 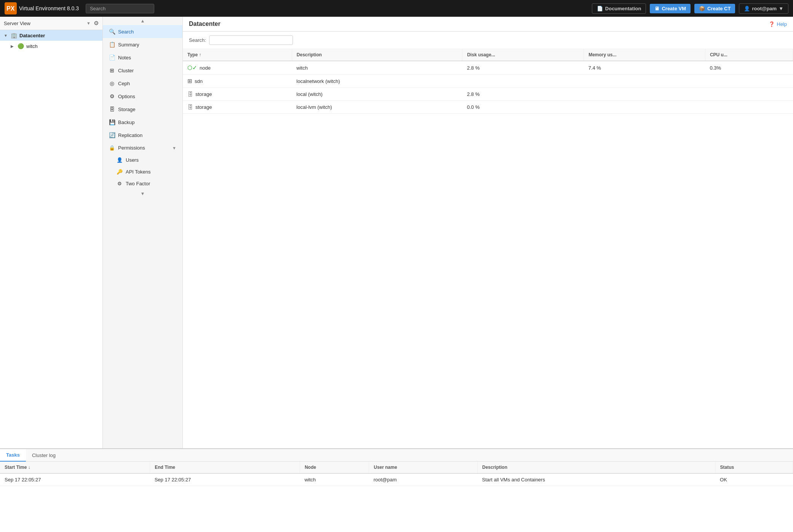 What do you see at coordinates (596, 479) in the screenshot?
I see `task-description: Start all VMs and Containers` at bounding box center [596, 479].